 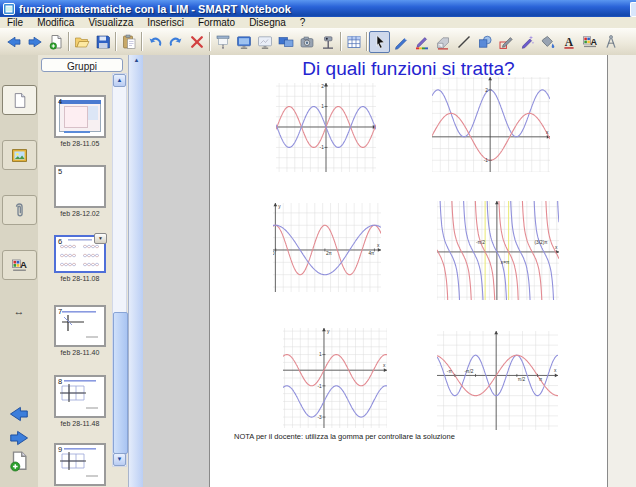 I want to click on picture-icon, so click(x=20, y=156).